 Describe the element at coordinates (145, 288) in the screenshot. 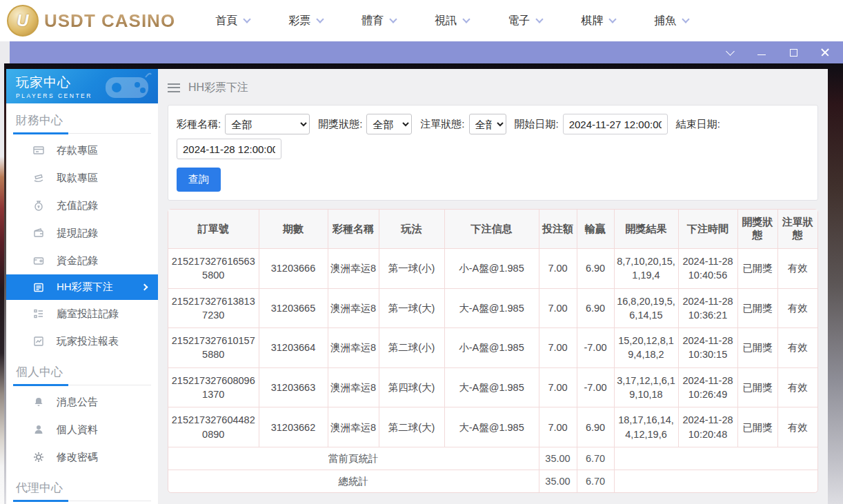

I see `chevron-right-icon` at that location.